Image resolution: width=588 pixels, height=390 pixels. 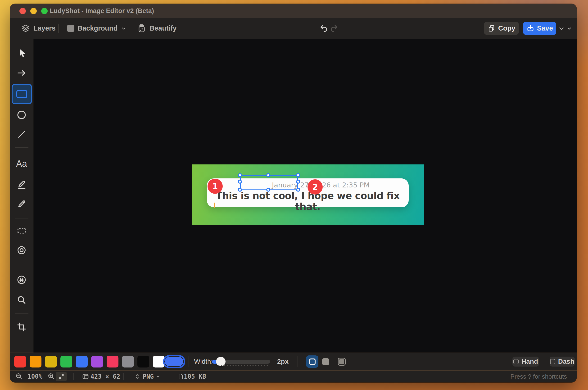 What do you see at coordinates (342, 362) in the screenshot?
I see `stroke-fill-icon` at bounding box center [342, 362].